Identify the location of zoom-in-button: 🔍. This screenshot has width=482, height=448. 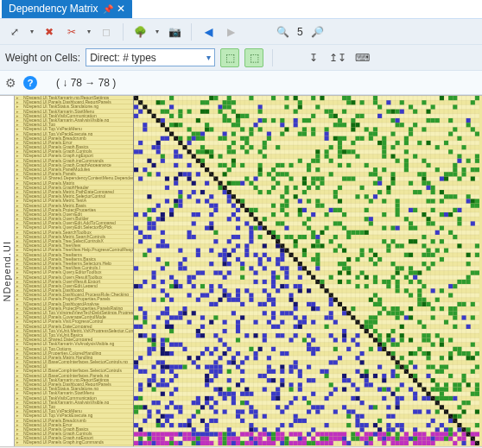
(282, 32).